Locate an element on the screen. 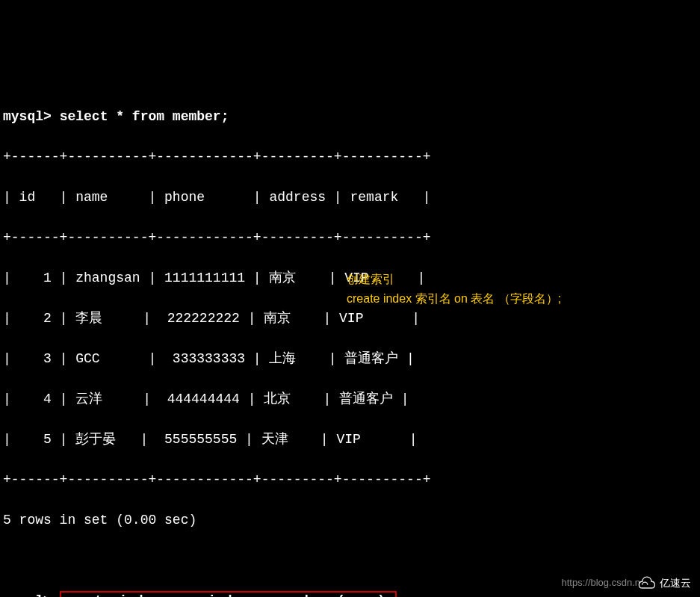 This screenshot has height=597, width=700. annotation-text-2: create index 索引名 on 表名 （字段名）; is located at coordinates (454, 299).